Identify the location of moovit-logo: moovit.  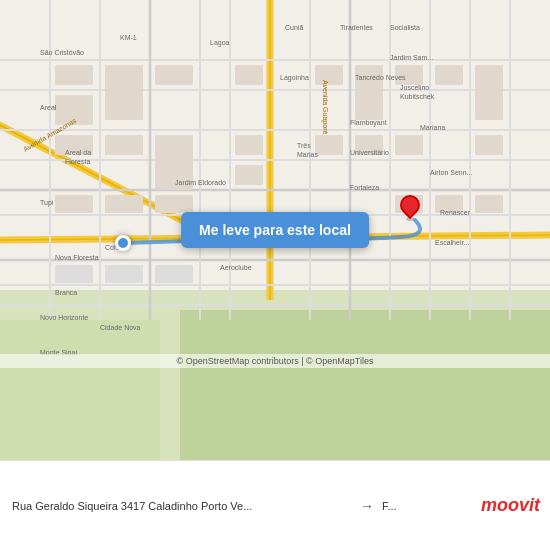
(505, 505).